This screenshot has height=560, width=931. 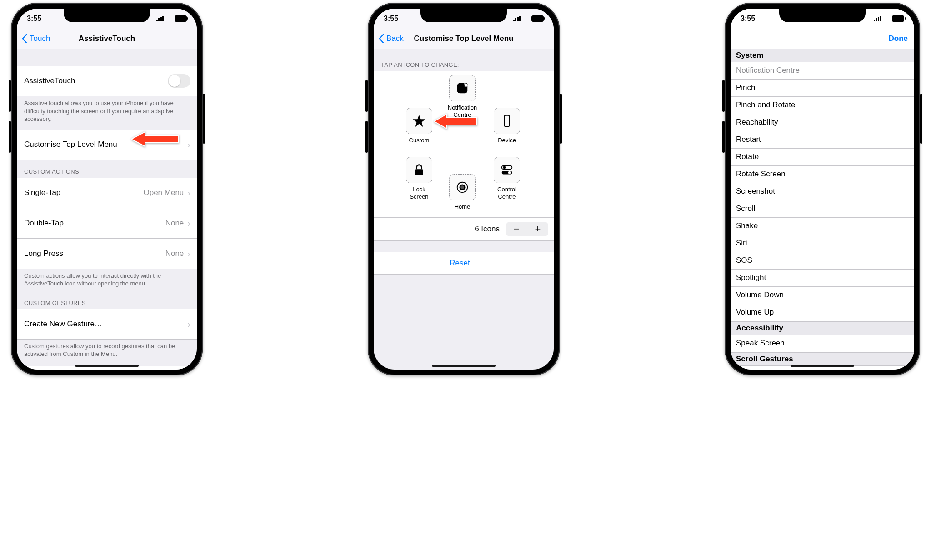 I want to click on double-tap-label: Double-Tap, so click(x=95, y=223).